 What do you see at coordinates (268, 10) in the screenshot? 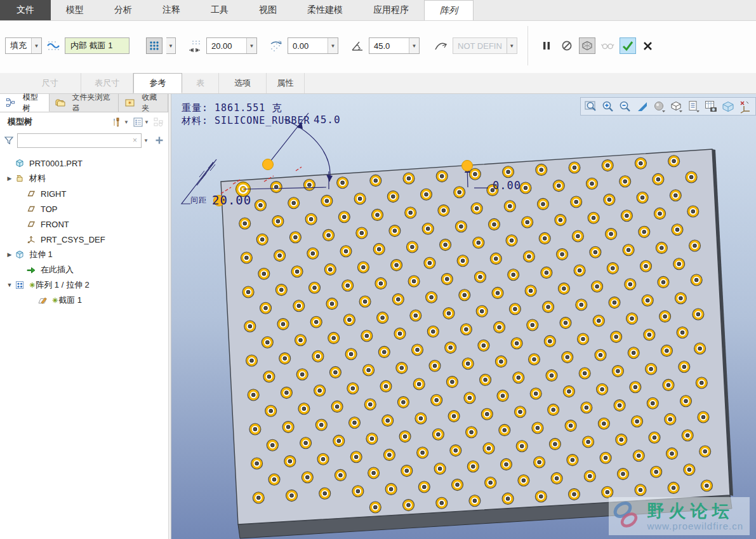
I see `menu-tab-view: 视图` at bounding box center [268, 10].